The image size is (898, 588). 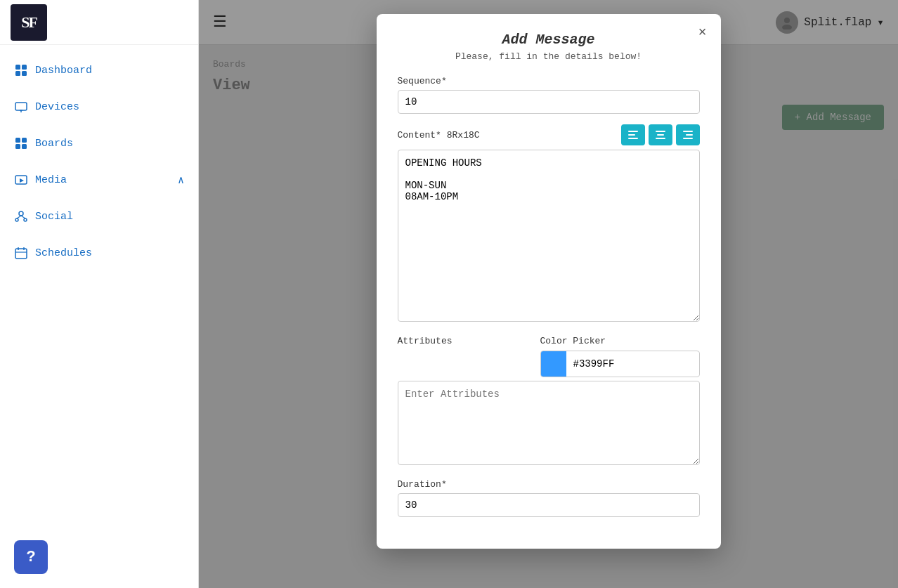 I want to click on align-center-button, so click(x=661, y=135).